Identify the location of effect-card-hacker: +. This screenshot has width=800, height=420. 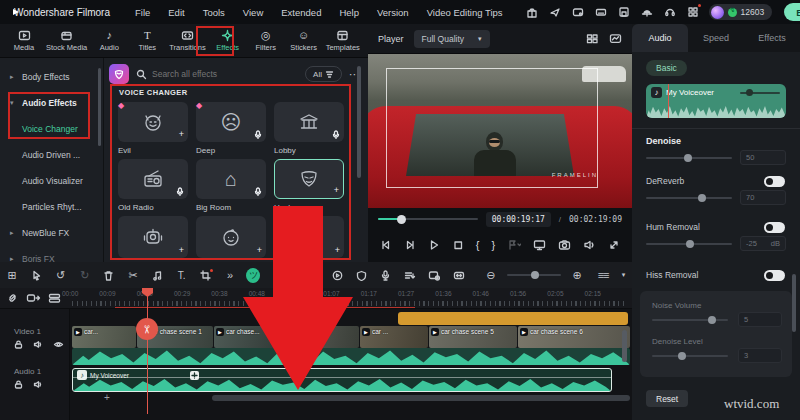
(309, 179).